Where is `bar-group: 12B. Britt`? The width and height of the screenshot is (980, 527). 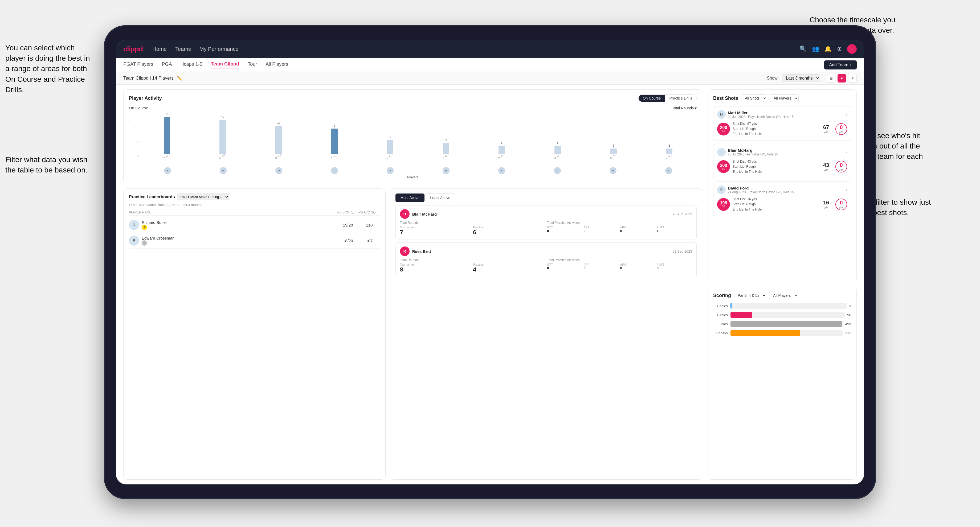 bar-group: 12B. Britt is located at coordinates (223, 135).